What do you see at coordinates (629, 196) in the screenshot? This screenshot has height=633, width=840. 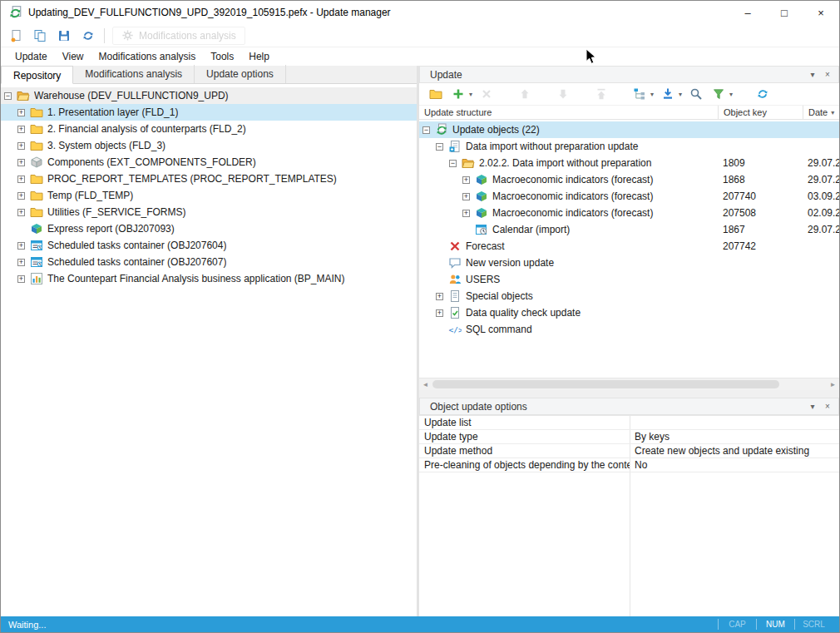 I see `tree-row: +Macroeconomic indicators (forecast)2077…` at bounding box center [629, 196].